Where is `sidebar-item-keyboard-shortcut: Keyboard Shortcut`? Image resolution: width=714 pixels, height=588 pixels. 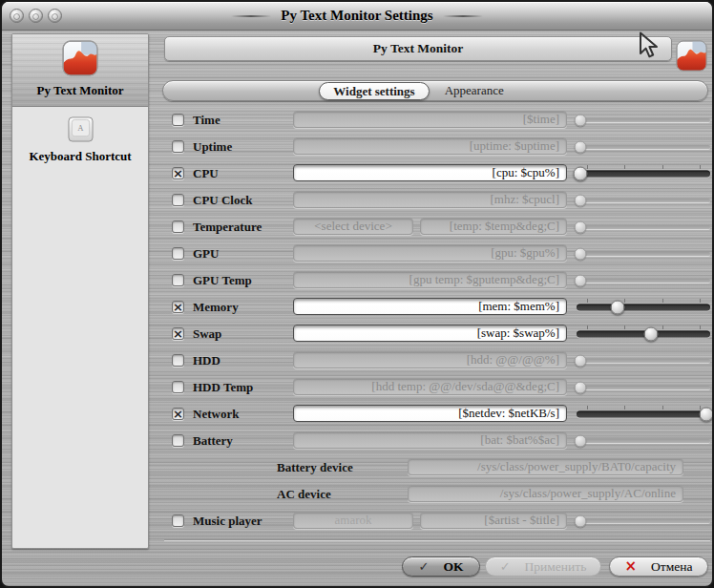 sidebar-item-keyboard-shortcut: Keyboard Shortcut is located at coordinates (80, 139).